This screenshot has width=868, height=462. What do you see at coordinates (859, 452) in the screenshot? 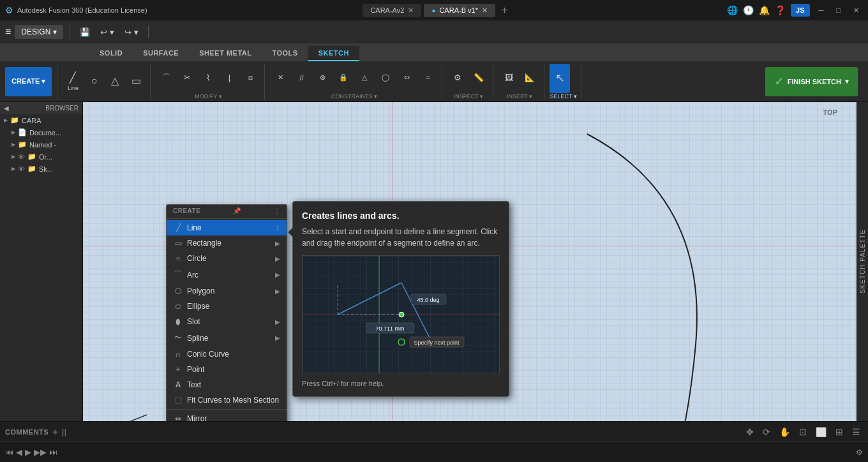
I see `settings-cog-btn: ⚙` at bounding box center [859, 452].